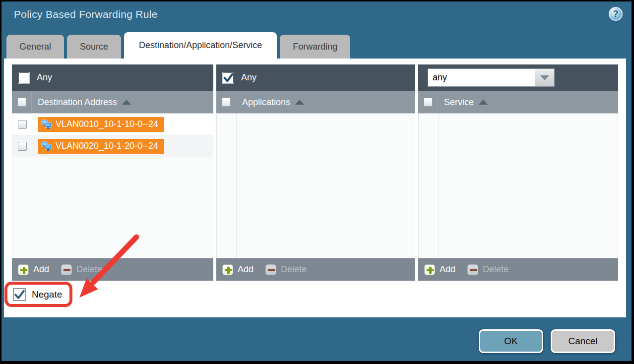 Image resolution: width=634 pixels, height=364 pixels. I want to click on tab-forwarding: Forwarding, so click(315, 47).